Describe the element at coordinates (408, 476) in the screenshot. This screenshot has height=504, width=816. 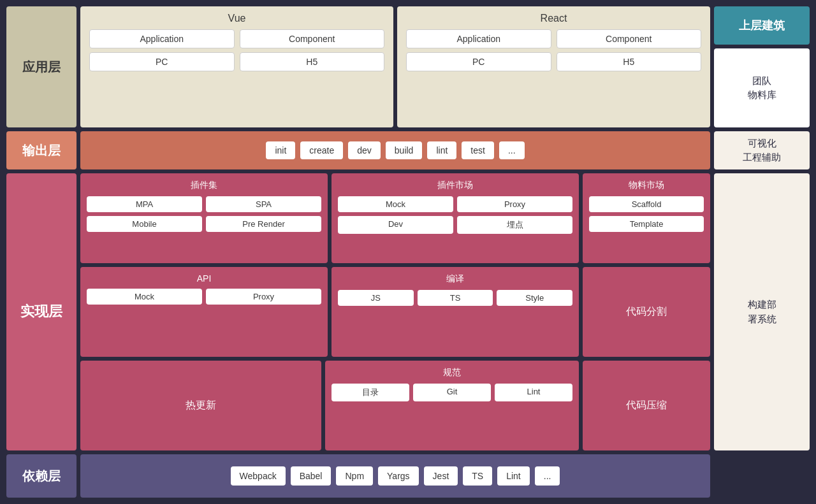
I see `dep-section: 依赖层 Webpack Babel Npm Yargs Jest TS Lint…` at that location.